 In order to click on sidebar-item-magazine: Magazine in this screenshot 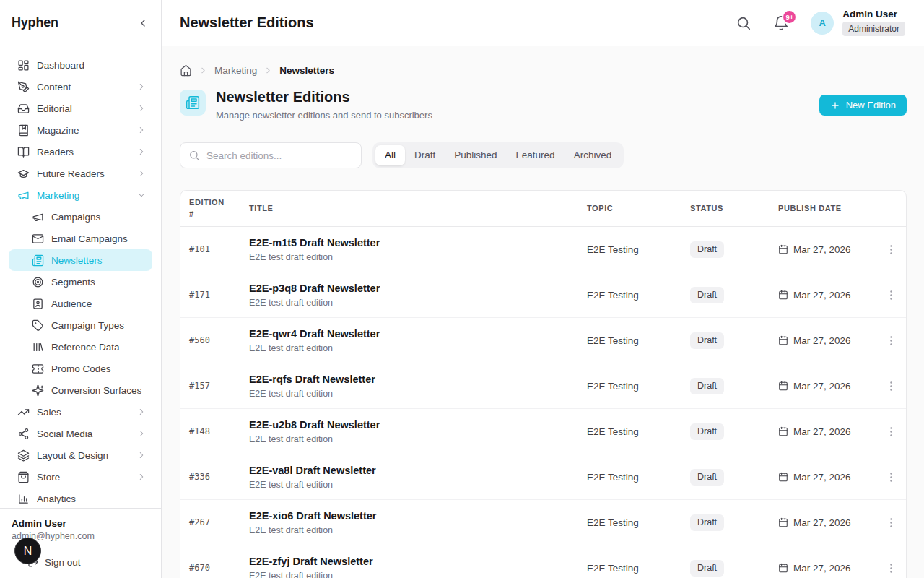, I will do `click(81, 130)`.